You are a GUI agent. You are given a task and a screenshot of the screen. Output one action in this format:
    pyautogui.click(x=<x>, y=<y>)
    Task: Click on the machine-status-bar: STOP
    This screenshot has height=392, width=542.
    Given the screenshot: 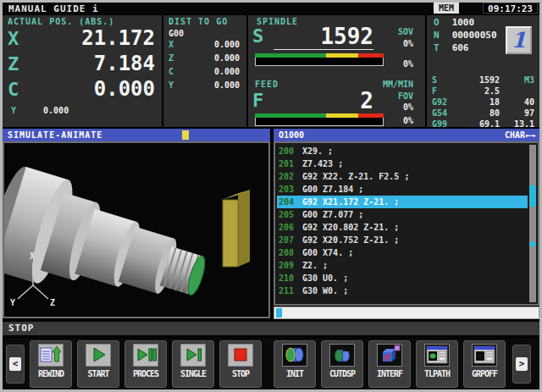 What is the action you would take?
    pyautogui.click(x=271, y=329)
    